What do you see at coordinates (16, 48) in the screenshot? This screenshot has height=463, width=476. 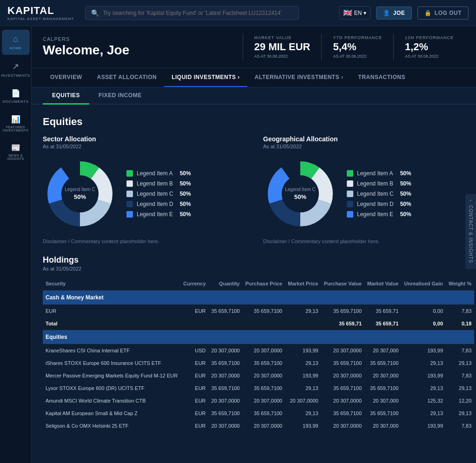 I see `sidebar-label-home: HOME` at bounding box center [16, 48].